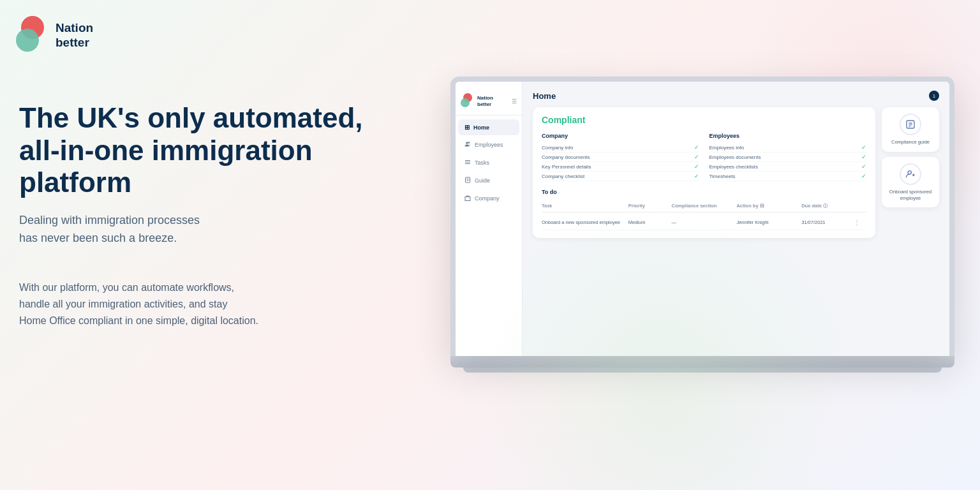 The height and width of the screenshot is (490, 980). I want to click on item-label: Company info, so click(558, 148).